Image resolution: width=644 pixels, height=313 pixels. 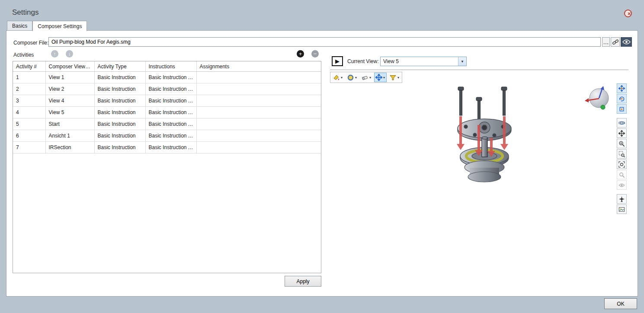 I want to click on col-instructions: Instructions, so click(x=171, y=67).